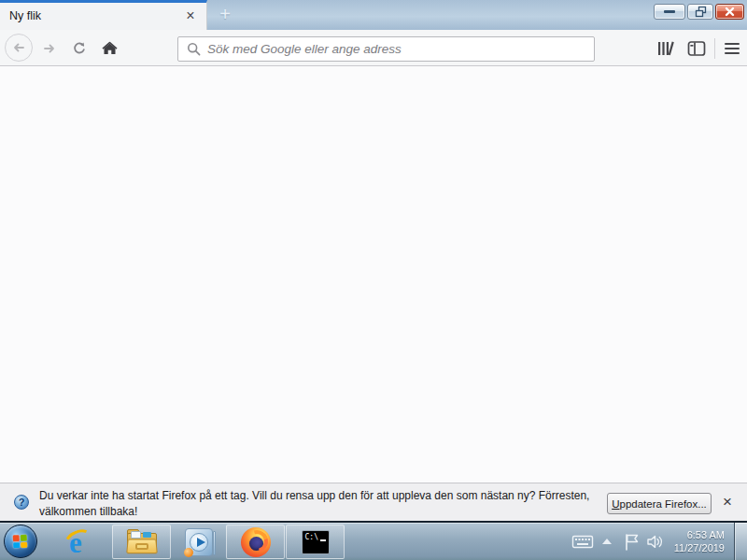  I want to click on sidebar-toggle-button, so click(697, 49).